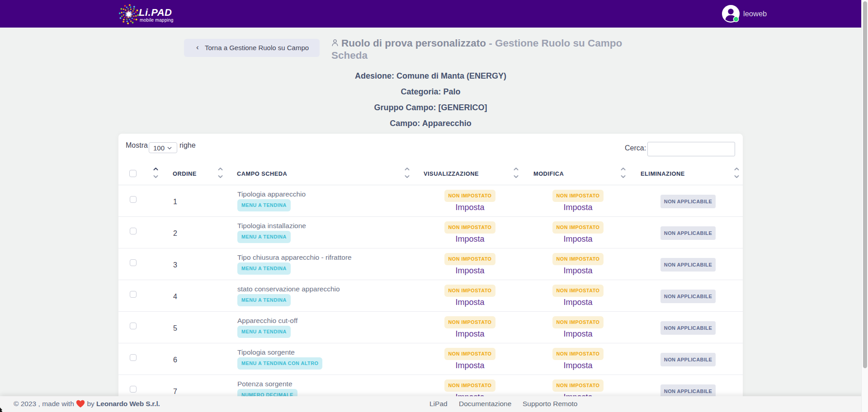 Image resolution: width=868 pixels, height=412 pixels. Describe the element at coordinates (156, 20) in the screenshot. I see `svg-text: mobile mapping` at that location.